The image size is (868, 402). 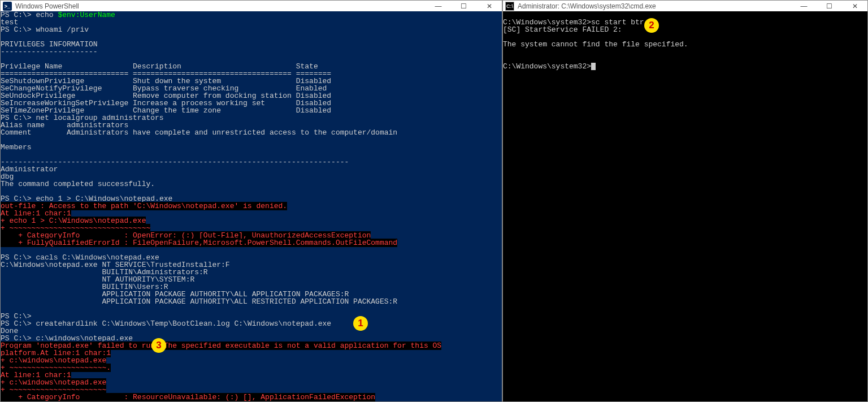 What do you see at coordinates (251, 206) in the screenshot?
I see `terminal-line: out-file : Access to the path 'C:\Window…` at bounding box center [251, 206].